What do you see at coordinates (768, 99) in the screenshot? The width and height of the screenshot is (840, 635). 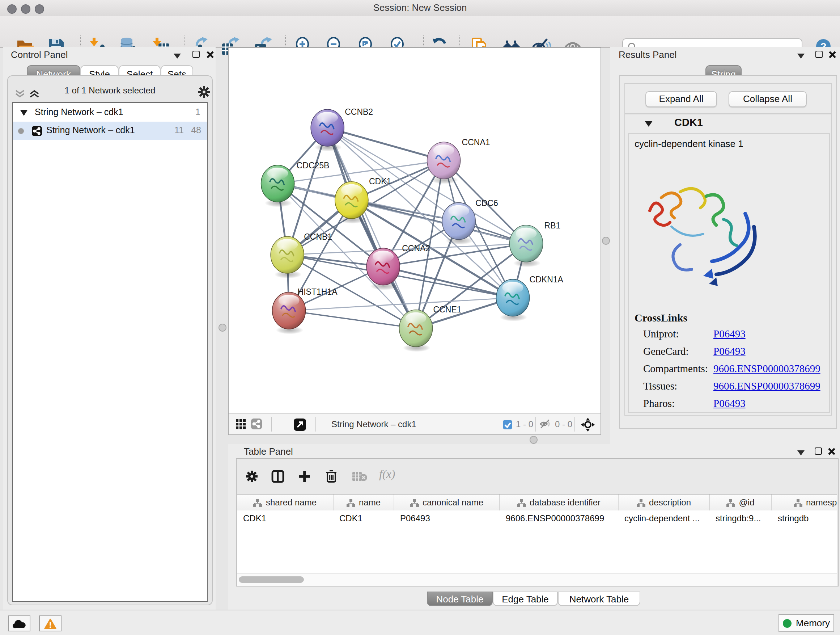 I see `collapse-all-button: Collapse All` at bounding box center [768, 99].